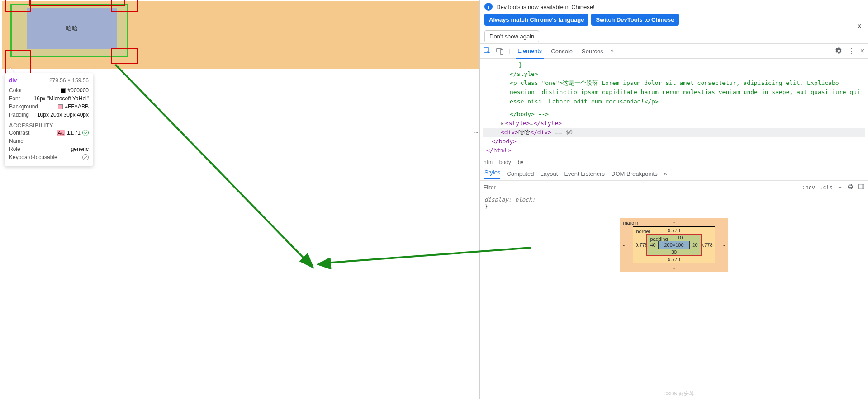 This screenshot has width=868, height=399. Describe the element at coordinates (505, 162) in the screenshot. I see `breadcrumb-body: body` at that location.